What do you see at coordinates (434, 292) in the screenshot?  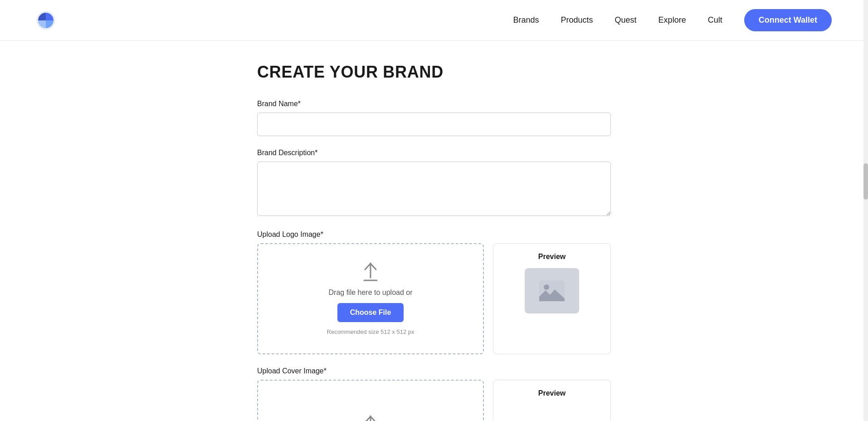 I see `upload-logo-section: Upload Logo Image* Drag file here to upl…` at bounding box center [434, 292].